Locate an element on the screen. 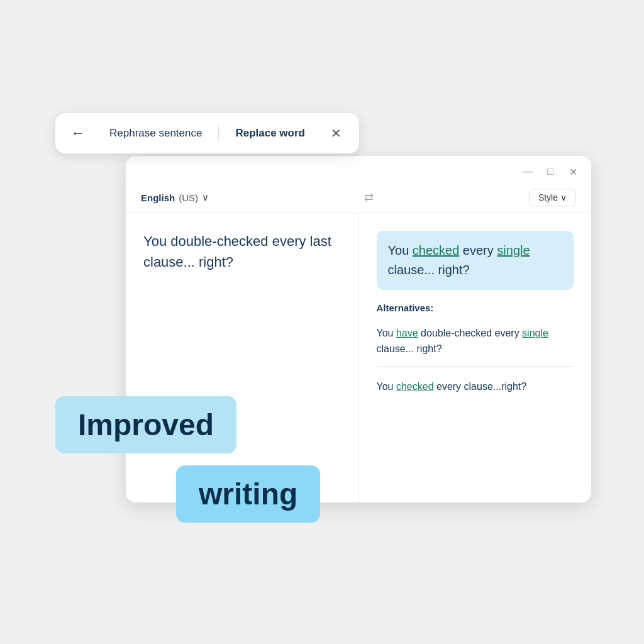 This screenshot has height=644, width=644. writing-badge-text: writing is located at coordinates (248, 494).